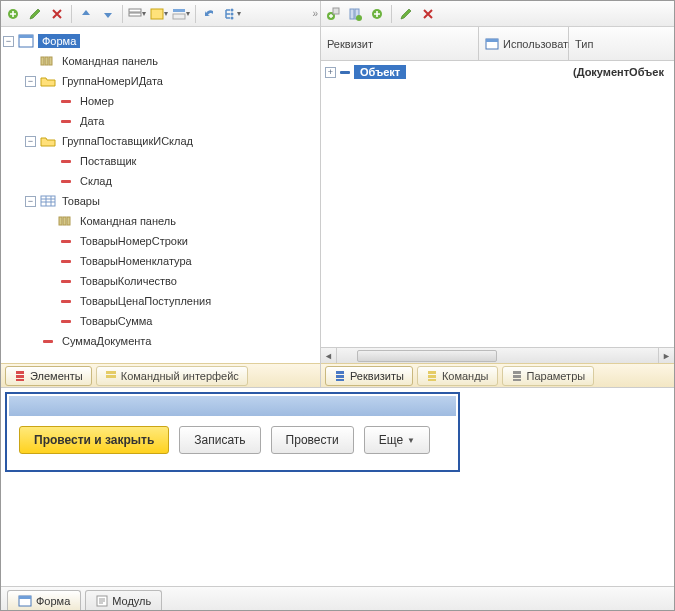  What do you see at coordinates (458, 376) in the screenshot?
I see `tab-commands: Команды` at bounding box center [458, 376].